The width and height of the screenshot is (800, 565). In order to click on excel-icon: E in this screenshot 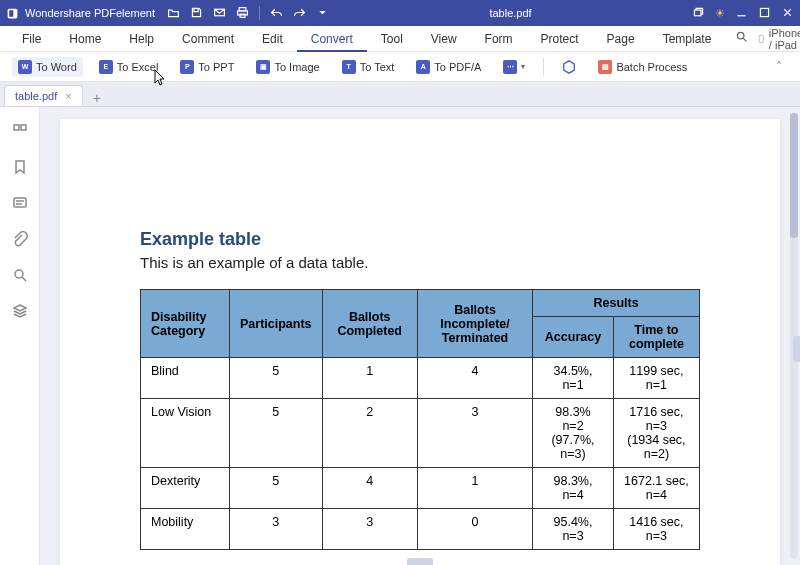, I will do `click(106, 67)`.